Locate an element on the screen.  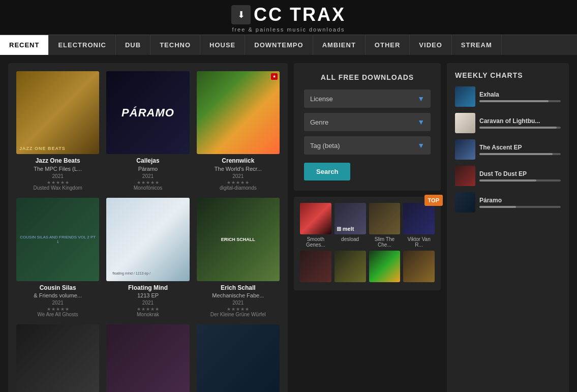
nav-item-recent: RECENT is located at coordinates (24, 45).